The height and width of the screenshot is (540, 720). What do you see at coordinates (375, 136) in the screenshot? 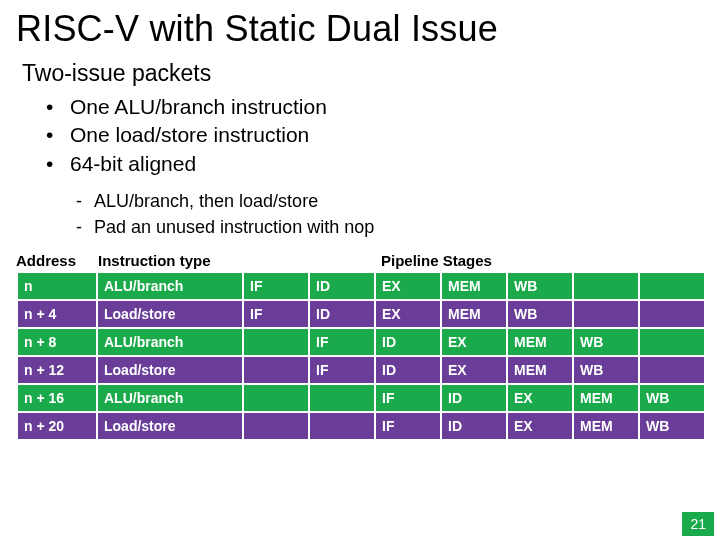
I see `bullets-level1: One ALU/branch instruction One load/stor…` at bounding box center [375, 136].